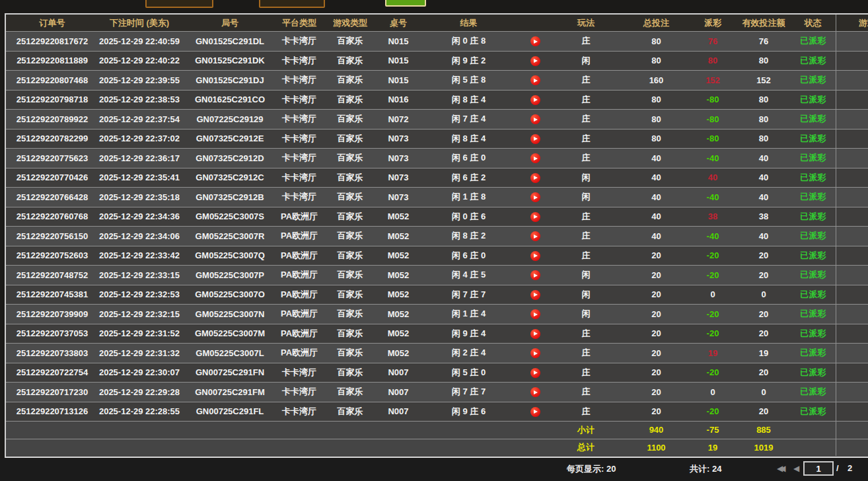  I want to click on cell-result: 闲 8 庄 2, so click(469, 237).